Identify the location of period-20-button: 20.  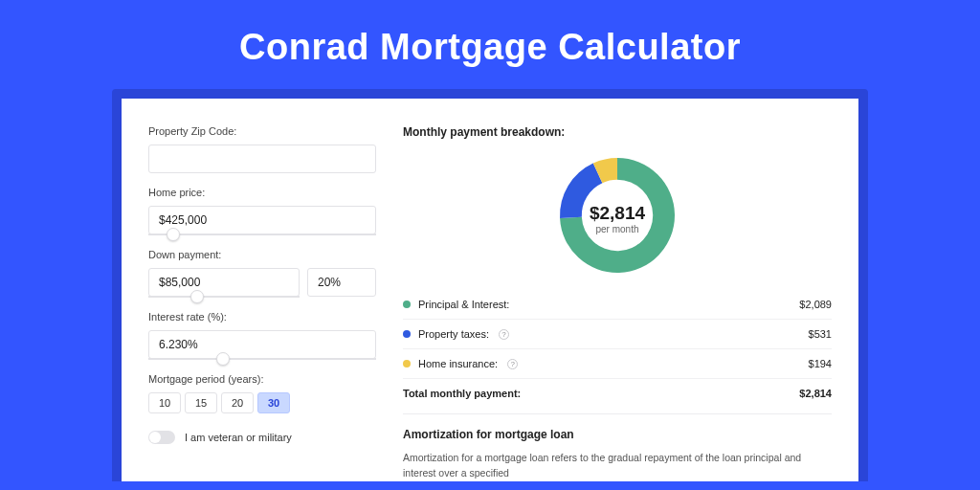
(237, 403).